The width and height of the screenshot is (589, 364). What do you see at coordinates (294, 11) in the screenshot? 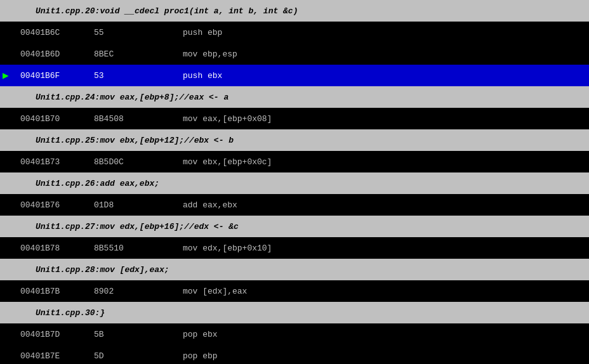
I see `row-0: Unit1.cpp.20: void __cdecl proc1(int a, …` at bounding box center [294, 11].